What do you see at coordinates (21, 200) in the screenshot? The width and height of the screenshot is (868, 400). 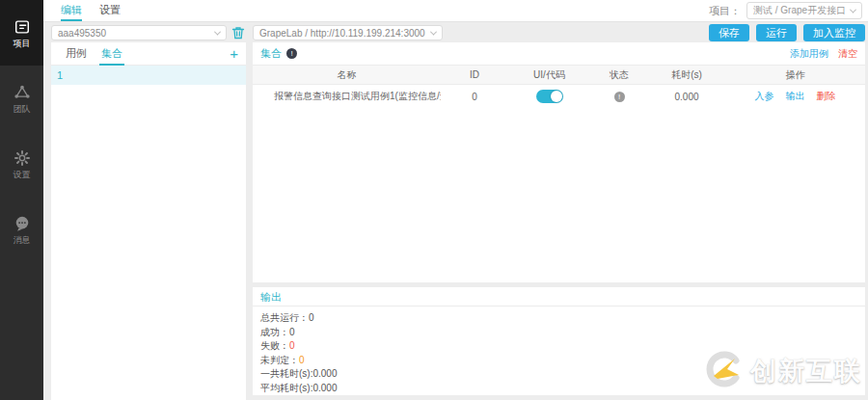 I see `left-rail: 项目 团队` at bounding box center [21, 200].